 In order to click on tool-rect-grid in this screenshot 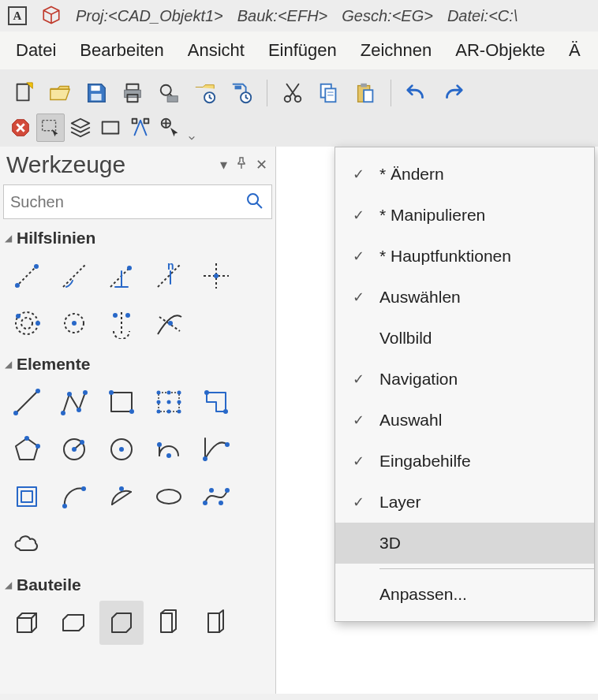, I will do `click(169, 402)`.